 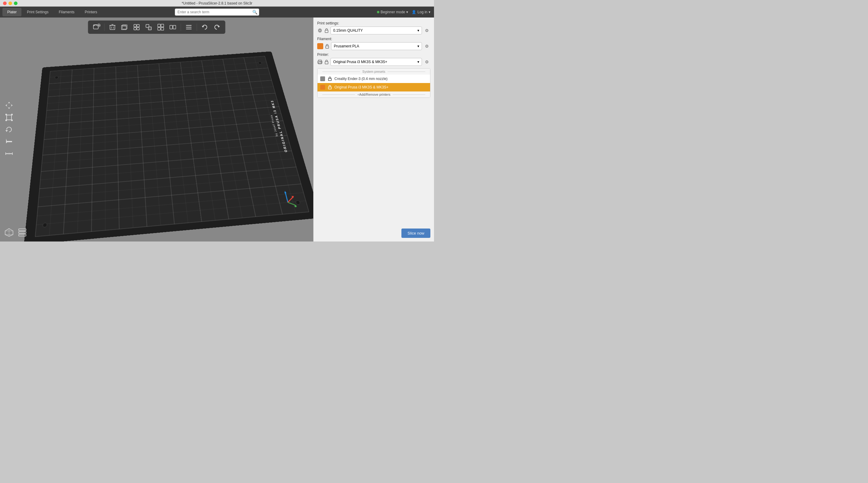 I want to click on printer-lock-icon, so click(x=327, y=62).